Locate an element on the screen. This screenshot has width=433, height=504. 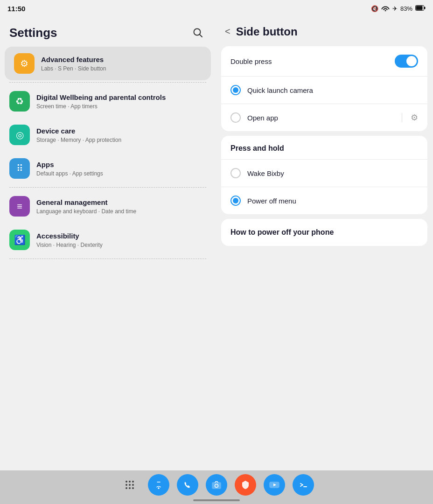
sidebar-item-digital-wellbeing: ♻ Digital Wellbeing and parental control… is located at coordinates (108, 101).